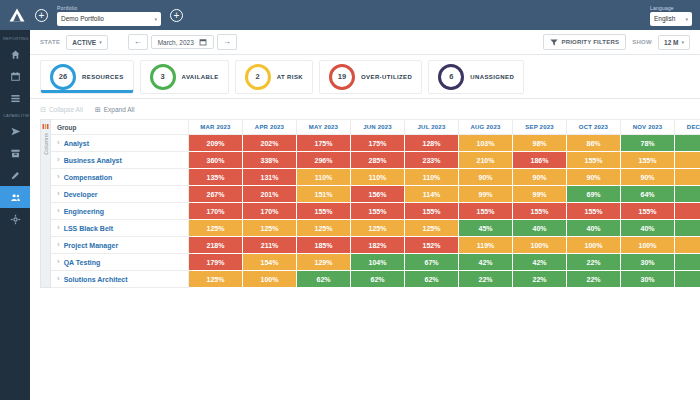 The width and height of the screenshot is (700, 400). What do you see at coordinates (176, 16) in the screenshot?
I see `add-item-button: +` at bounding box center [176, 16].